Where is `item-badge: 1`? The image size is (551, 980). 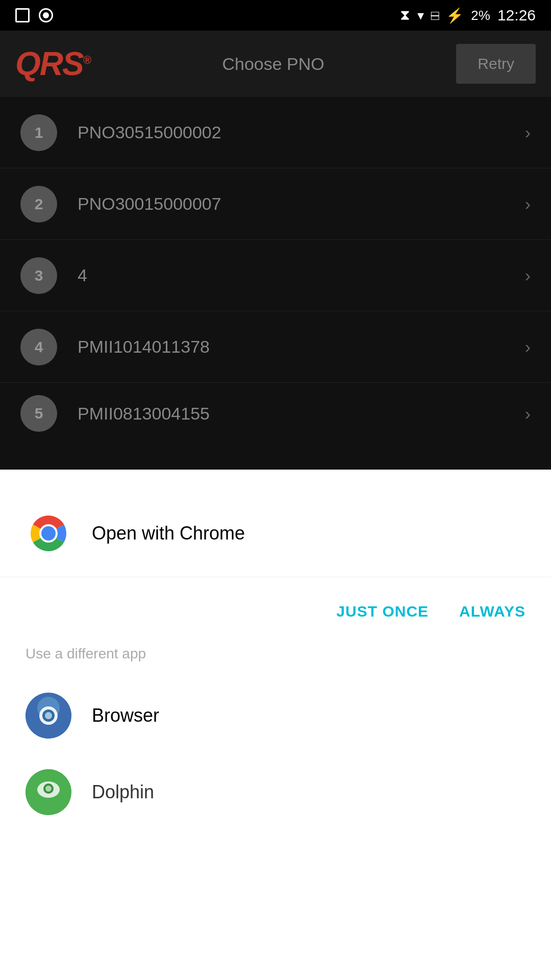
item-badge: 1 is located at coordinates (39, 133).